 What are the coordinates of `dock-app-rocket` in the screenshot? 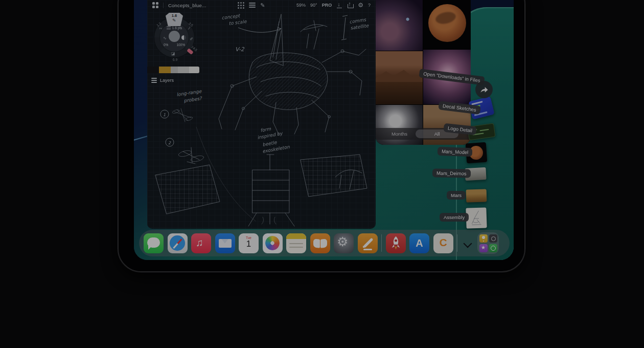 It's located at (396, 244).